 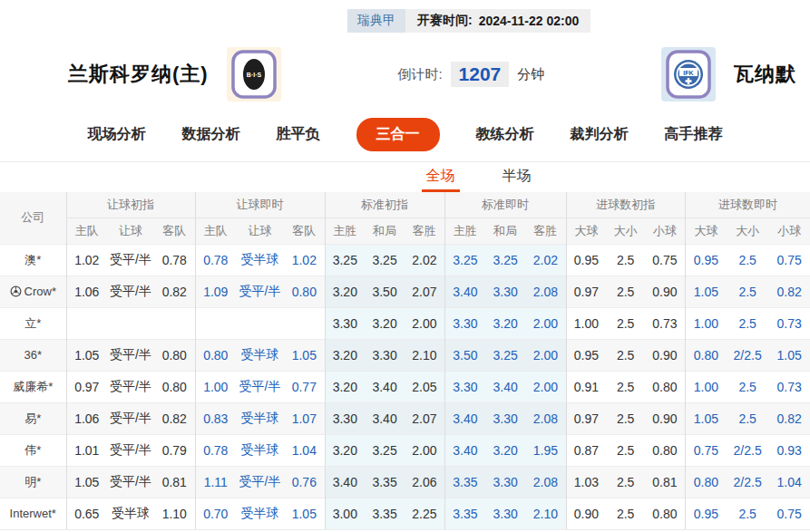 What do you see at coordinates (33, 292) in the screenshot?
I see `company-cell: Crow*` at bounding box center [33, 292].